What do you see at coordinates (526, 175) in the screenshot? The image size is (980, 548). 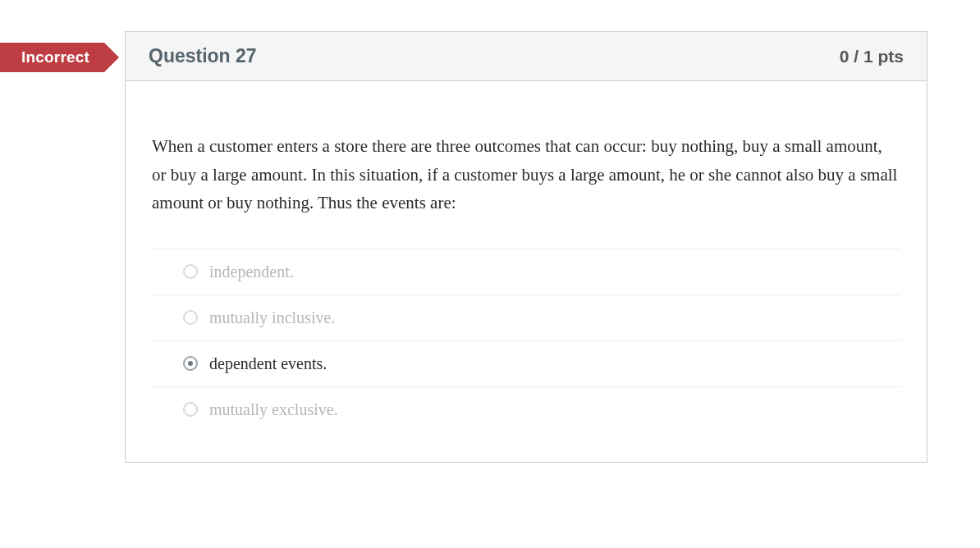 I see `question-text: When a customer enters a store there are…` at bounding box center [526, 175].